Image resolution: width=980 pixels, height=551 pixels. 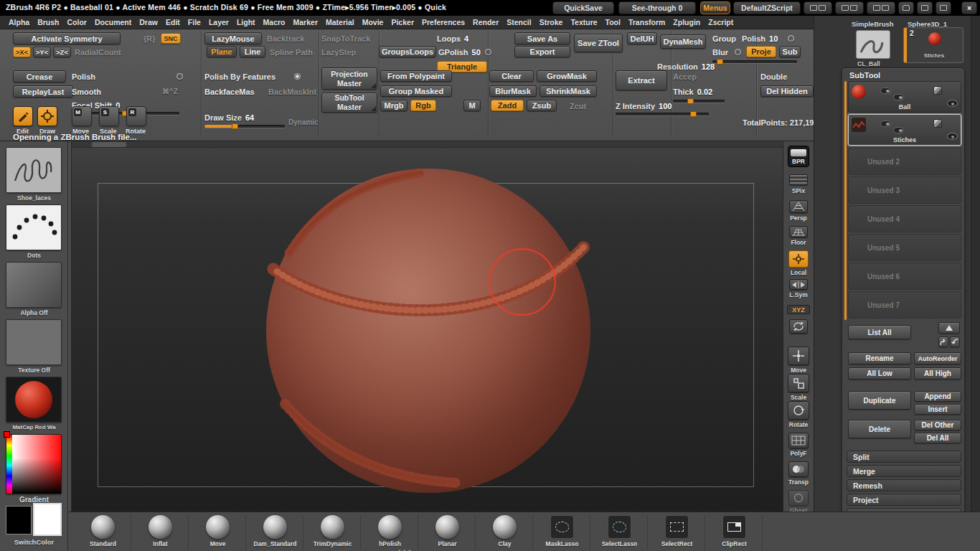 I want to click on polyframe-button: PolyF, so click(x=798, y=445).